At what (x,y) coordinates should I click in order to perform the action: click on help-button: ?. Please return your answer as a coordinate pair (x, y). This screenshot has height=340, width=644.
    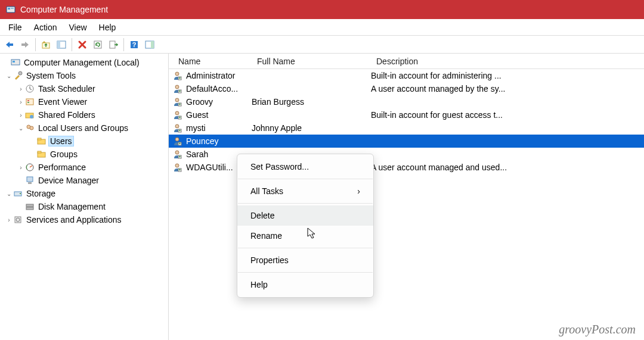
    Looking at the image, I should click on (134, 45).